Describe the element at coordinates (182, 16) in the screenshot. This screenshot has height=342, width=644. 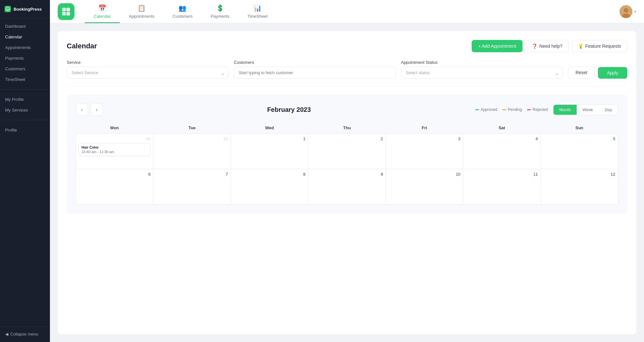
I see `tab-label: Customers` at that location.